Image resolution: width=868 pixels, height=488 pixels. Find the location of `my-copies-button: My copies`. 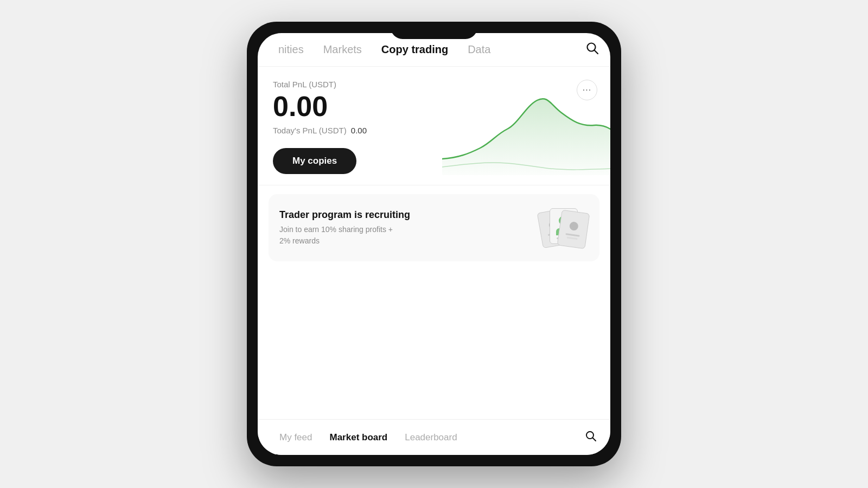

my-copies-button: My copies is located at coordinates (315, 161).